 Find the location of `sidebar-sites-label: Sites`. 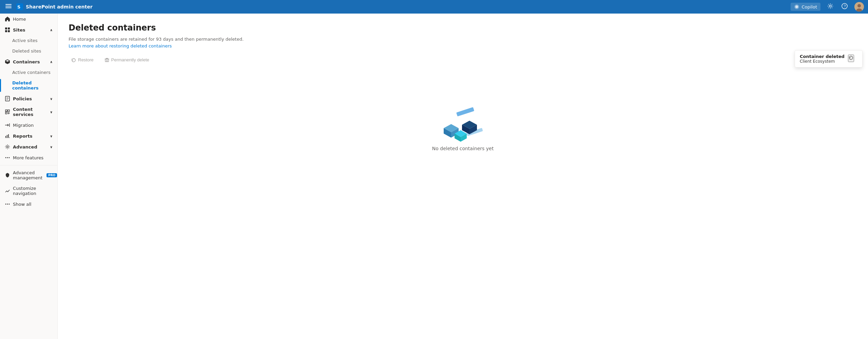

sidebar-sites-label: Sites is located at coordinates (19, 30).